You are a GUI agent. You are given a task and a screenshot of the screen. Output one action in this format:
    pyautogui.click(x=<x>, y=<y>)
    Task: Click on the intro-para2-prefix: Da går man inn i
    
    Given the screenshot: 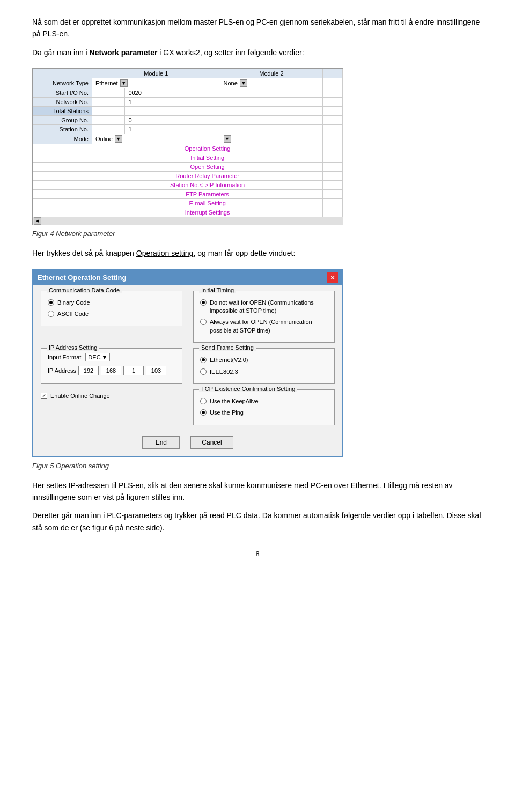 What is the action you would take?
    pyautogui.click(x=61, y=53)
    